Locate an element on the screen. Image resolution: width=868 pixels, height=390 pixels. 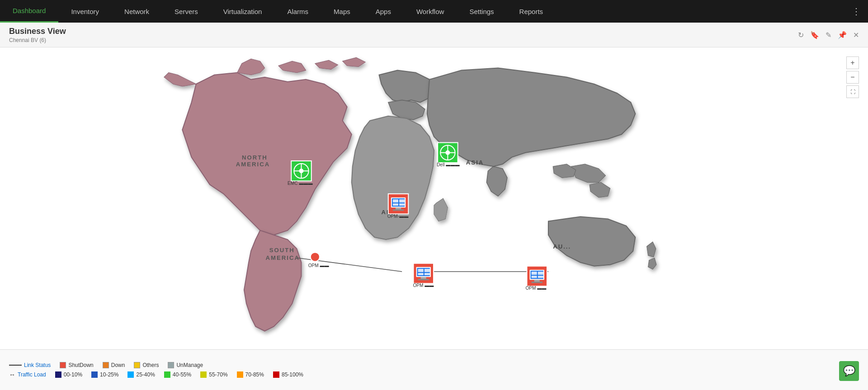
header-info: Business View Chennai BV (6) is located at coordinates (38, 35).